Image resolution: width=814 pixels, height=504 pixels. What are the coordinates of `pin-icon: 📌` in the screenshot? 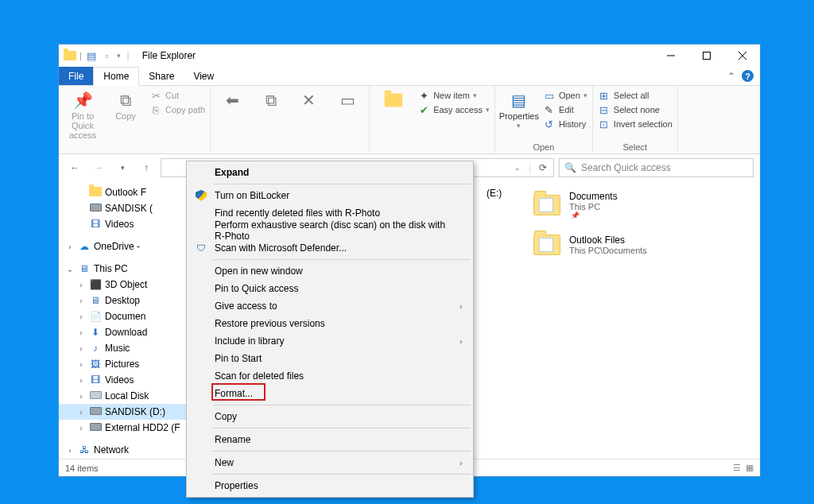 It's located at (83, 100).